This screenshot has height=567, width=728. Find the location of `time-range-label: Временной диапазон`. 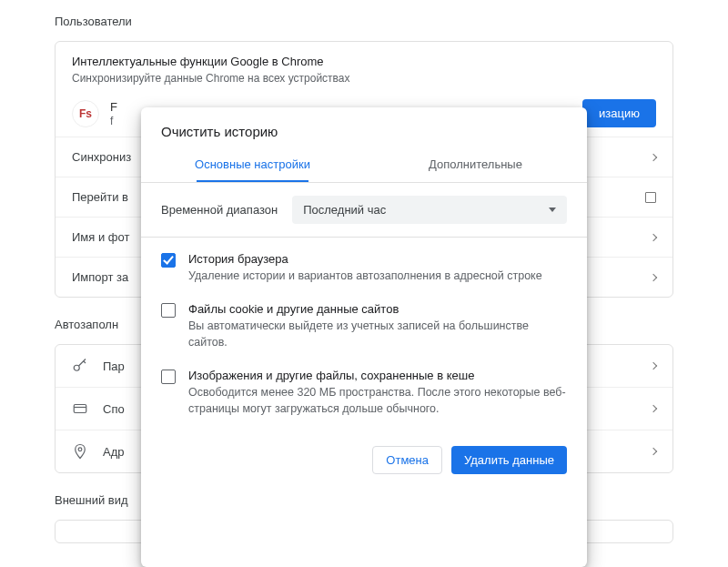

time-range-label: Временной диапазон is located at coordinates (219, 209).